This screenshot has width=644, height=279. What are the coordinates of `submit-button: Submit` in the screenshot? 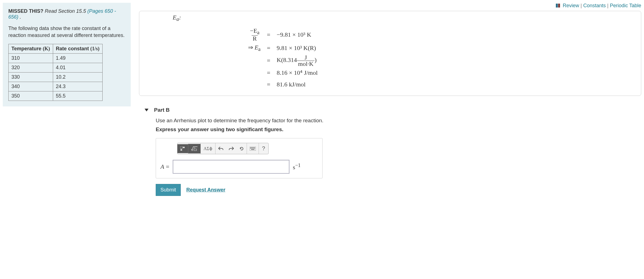 It's located at (168, 190).